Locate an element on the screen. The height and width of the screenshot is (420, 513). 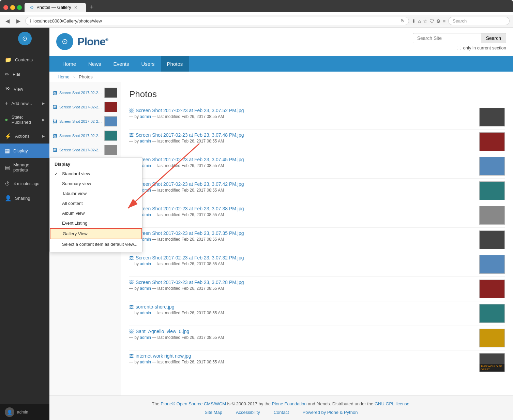
file-thumbnail is located at coordinates (111, 150).